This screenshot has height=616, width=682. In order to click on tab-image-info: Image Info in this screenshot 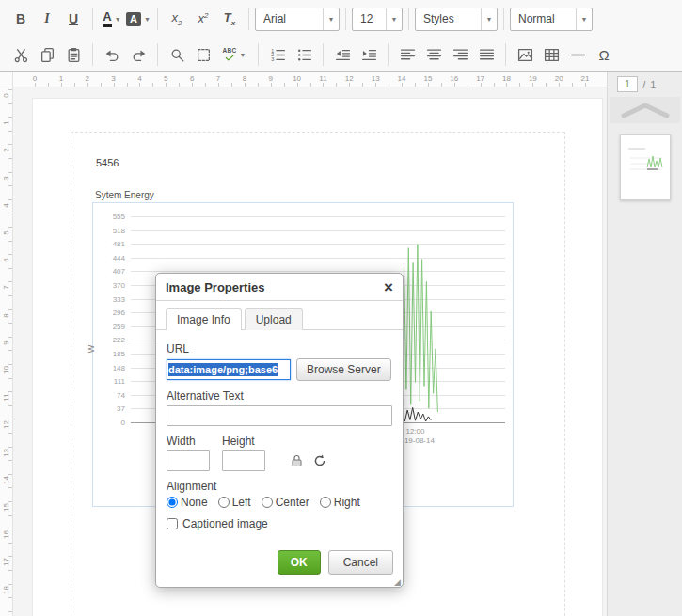, I will do `click(203, 320)`.